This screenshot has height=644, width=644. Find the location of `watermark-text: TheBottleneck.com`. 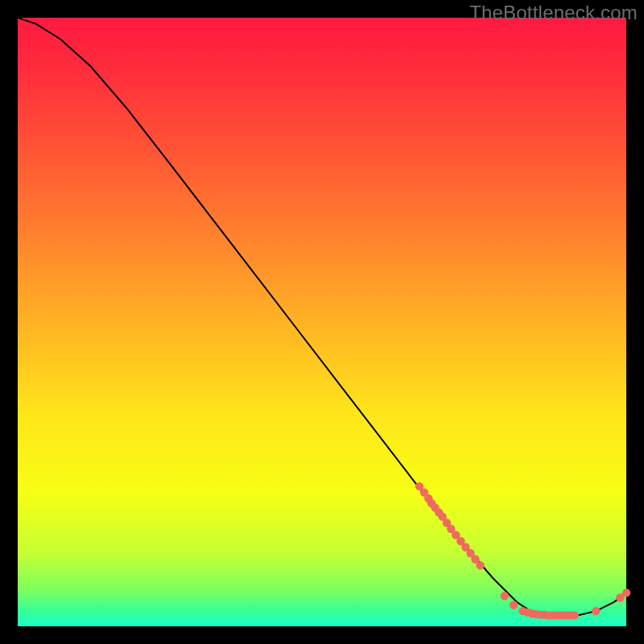

watermark-text: TheBottleneck.com is located at coordinates (554, 13).